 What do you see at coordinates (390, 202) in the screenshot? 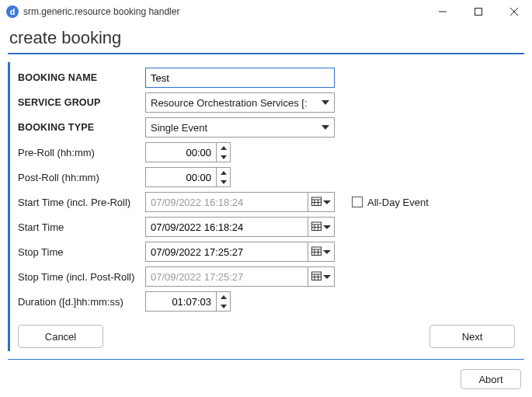
I see `all-day-checkbox-wrap: All-Day Event` at bounding box center [390, 202].